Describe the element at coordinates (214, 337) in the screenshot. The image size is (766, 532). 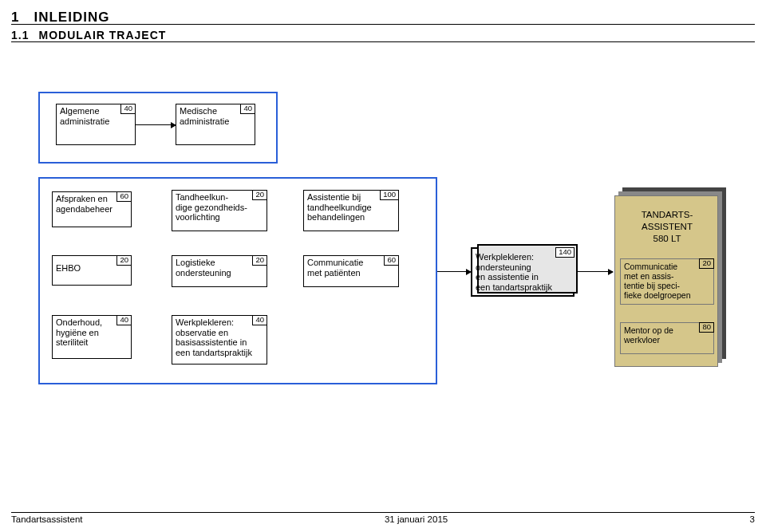
I see `module-label: Werkplekleren: observatie en basisassist…` at that location.